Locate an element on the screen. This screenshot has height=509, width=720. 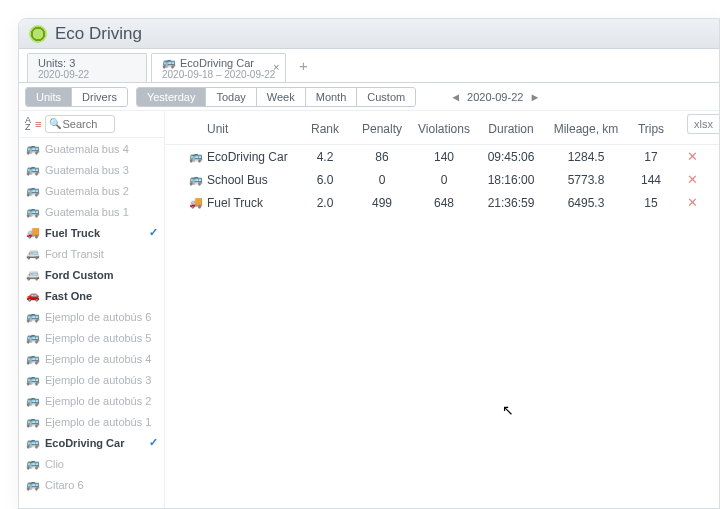
eco-logo-icon is located at coordinates (38, 34).